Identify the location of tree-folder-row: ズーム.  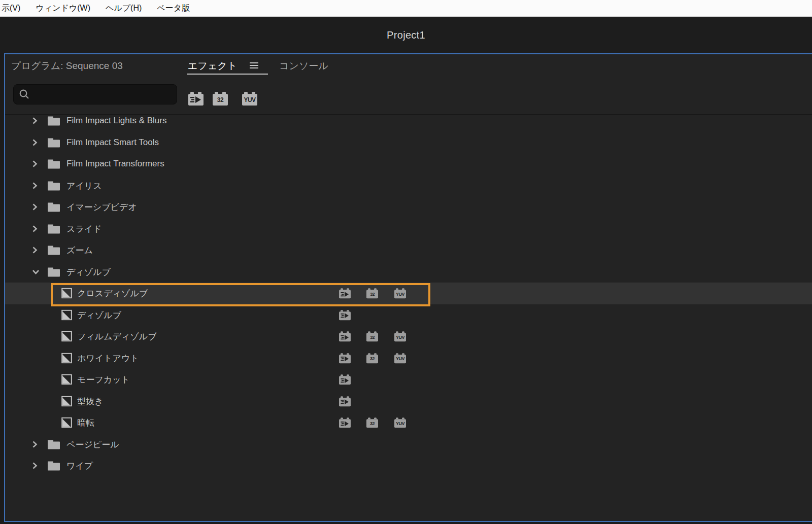
(409, 251).